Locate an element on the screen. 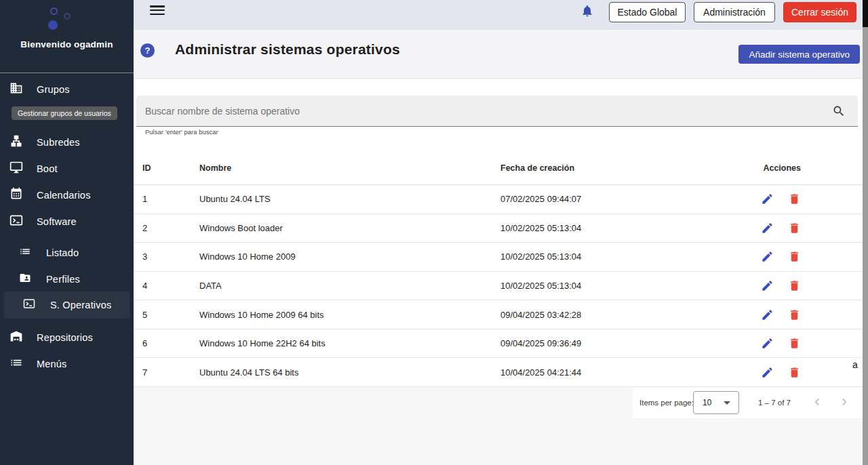  cell-name: Windows 10 Home 2009 is located at coordinates (350, 256).